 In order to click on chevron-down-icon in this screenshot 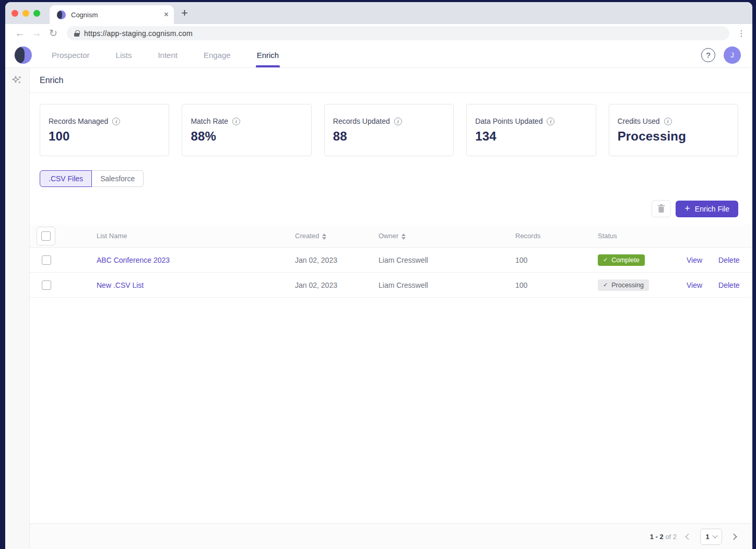, I will do `click(715, 535)`.